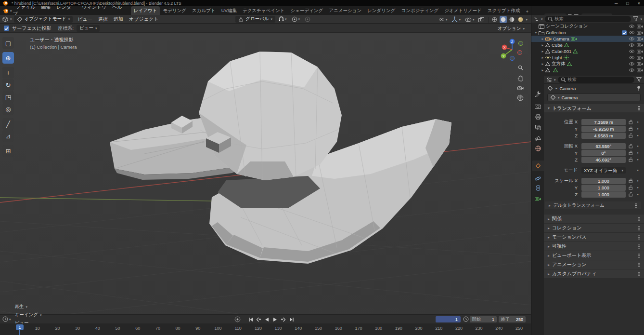  I want to click on number-field: -6.9258 m, so click(604, 129).